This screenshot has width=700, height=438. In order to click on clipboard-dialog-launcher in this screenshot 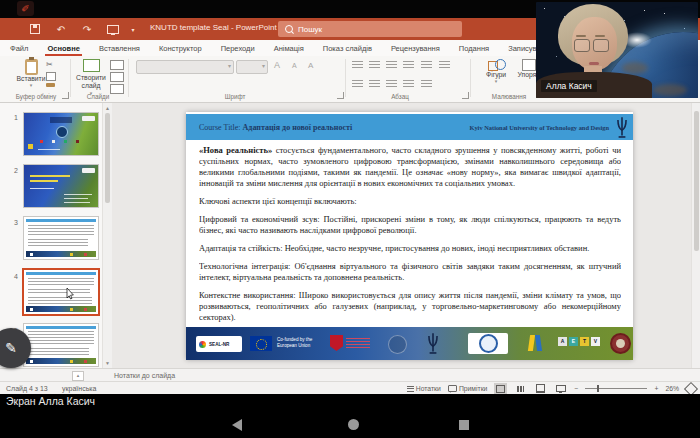, I will do `click(66, 96)`.